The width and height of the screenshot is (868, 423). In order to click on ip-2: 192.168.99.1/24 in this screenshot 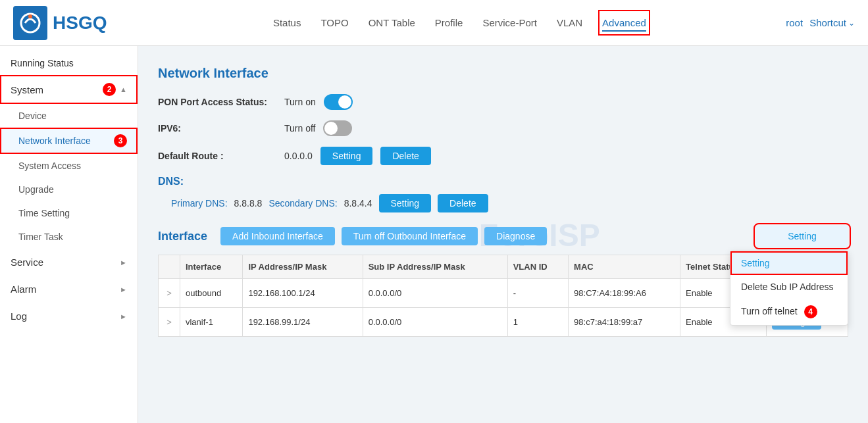, I will do `click(303, 322)`.